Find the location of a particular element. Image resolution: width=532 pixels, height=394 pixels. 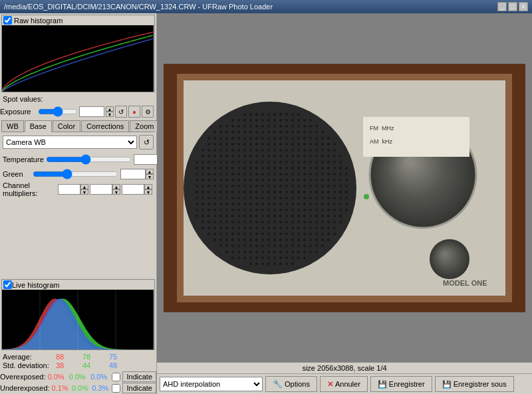

floppy-as-icon: 💾 is located at coordinates (447, 384).